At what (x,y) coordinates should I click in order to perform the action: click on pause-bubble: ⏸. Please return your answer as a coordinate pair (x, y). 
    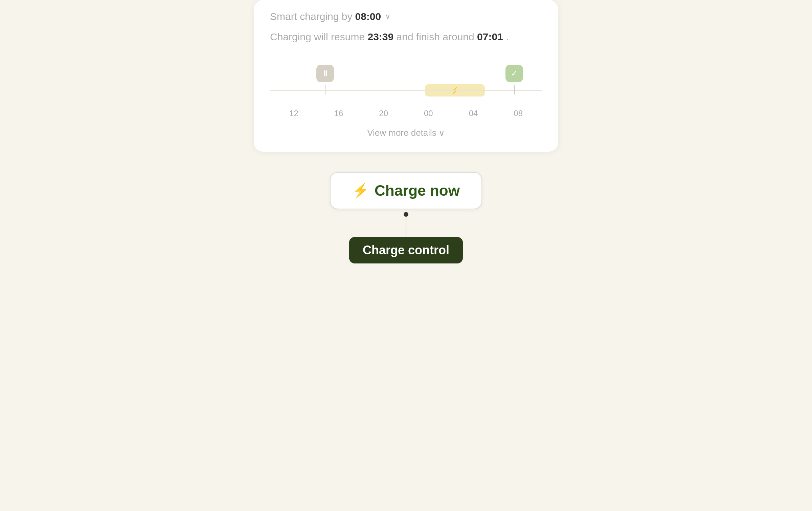
    Looking at the image, I should click on (325, 73).